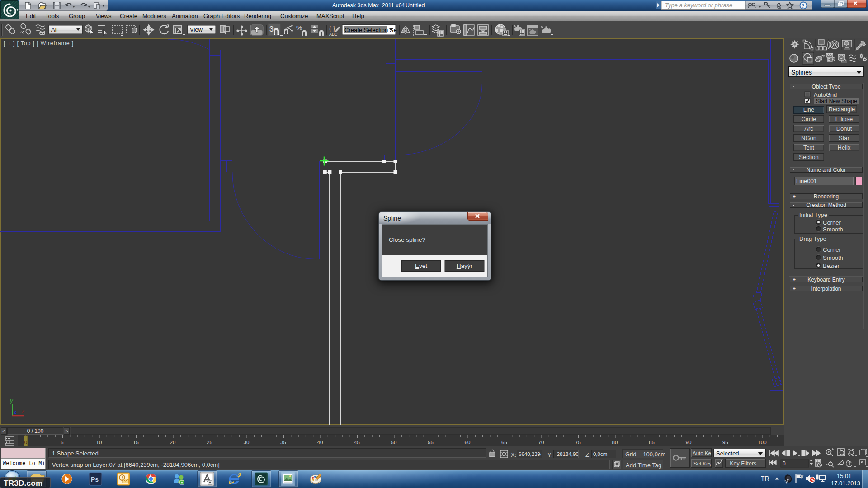 The height and width of the screenshot is (488, 868). I want to click on svg-text: 65, so click(505, 442).